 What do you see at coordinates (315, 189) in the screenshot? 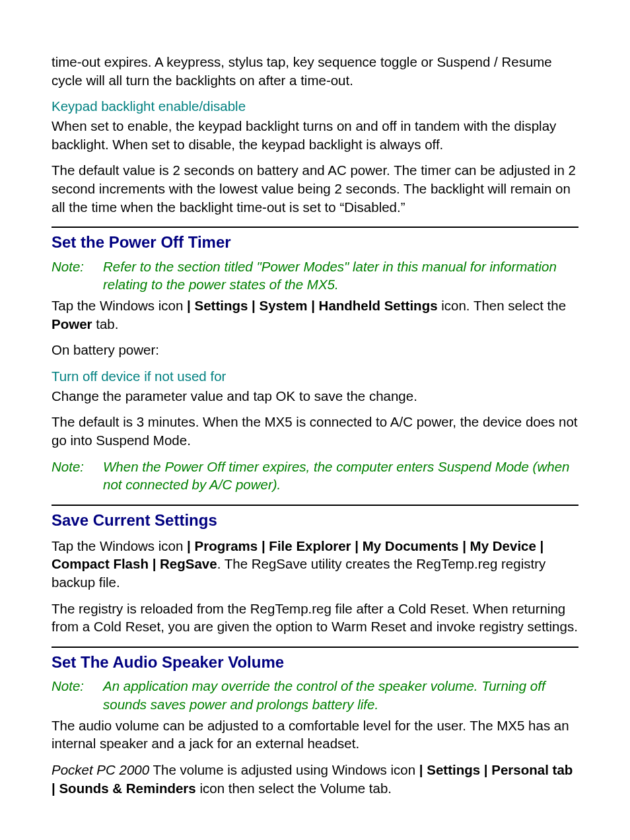
I see `intro-p3: The default value is 2 seconds on batter…` at bounding box center [315, 189].